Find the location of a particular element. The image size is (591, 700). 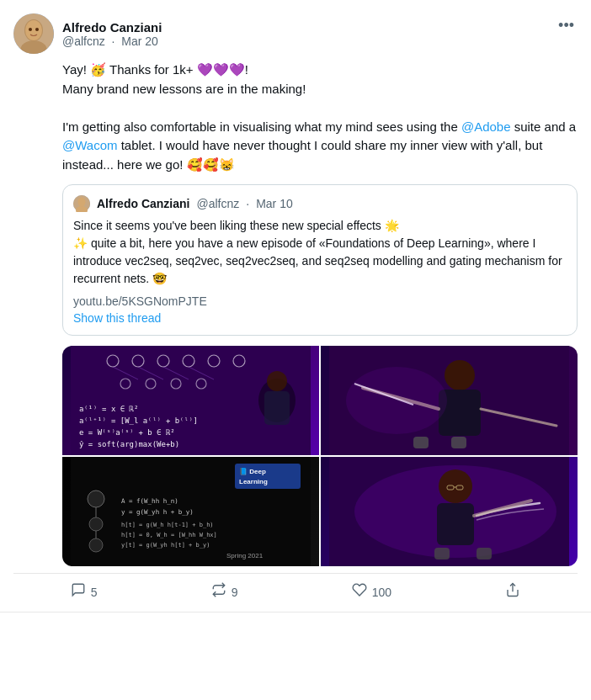

image-4-svg is located at coordinates (450, 512).